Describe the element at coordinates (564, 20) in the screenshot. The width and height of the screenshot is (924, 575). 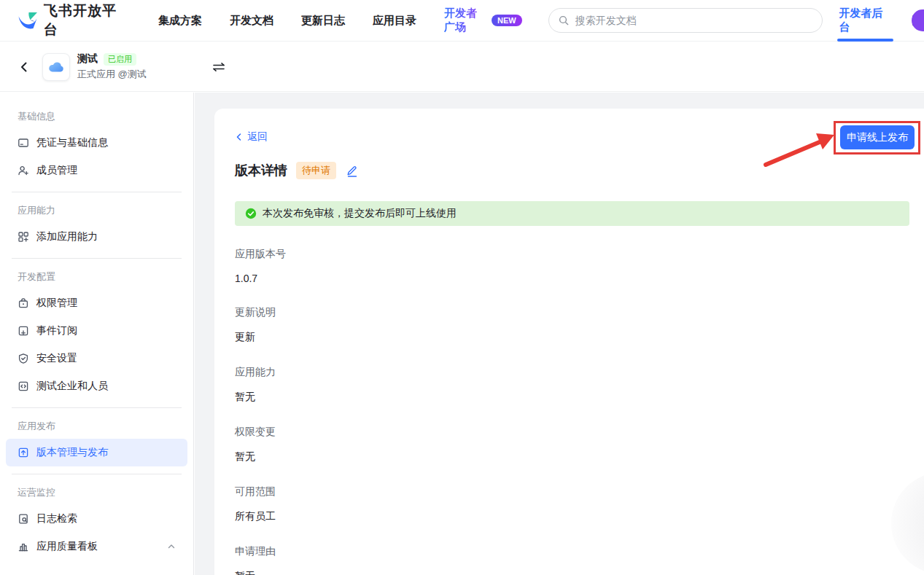
I see `search-icon` at that location.